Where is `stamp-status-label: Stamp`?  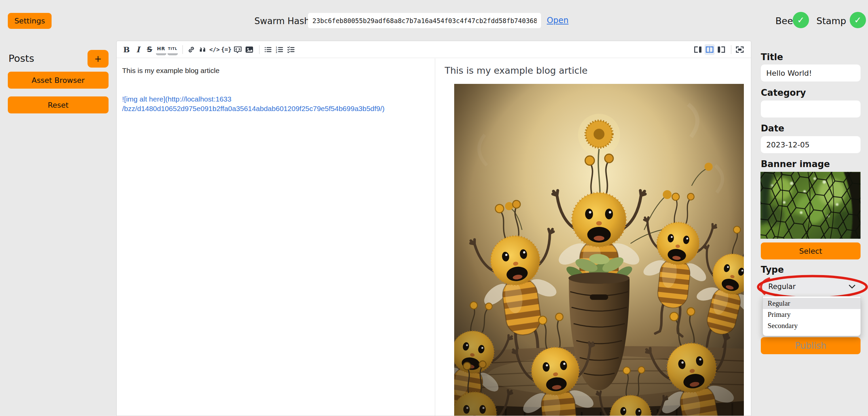
stamp-status-label: Stamp is located at coordinates (831, 21).